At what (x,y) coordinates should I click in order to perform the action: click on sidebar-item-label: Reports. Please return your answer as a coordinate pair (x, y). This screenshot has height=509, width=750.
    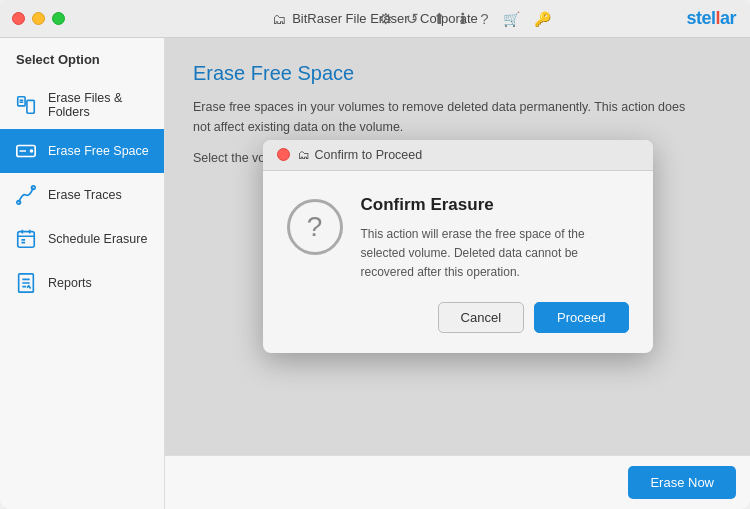
    Looking at the image, I should click on (70, 283).